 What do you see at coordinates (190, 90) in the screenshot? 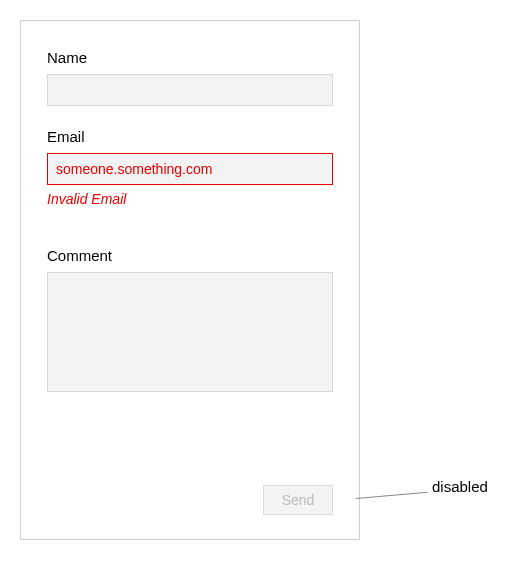
I see `name-input` at bounding box center [190, 90].